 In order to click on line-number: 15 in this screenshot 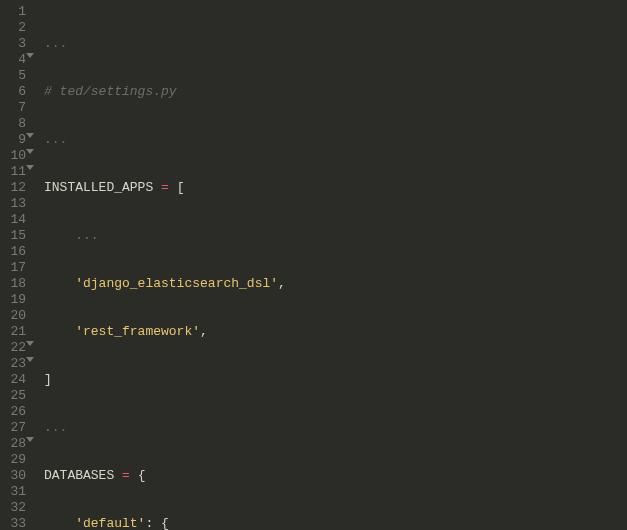, I will do `click(15, 236)`.